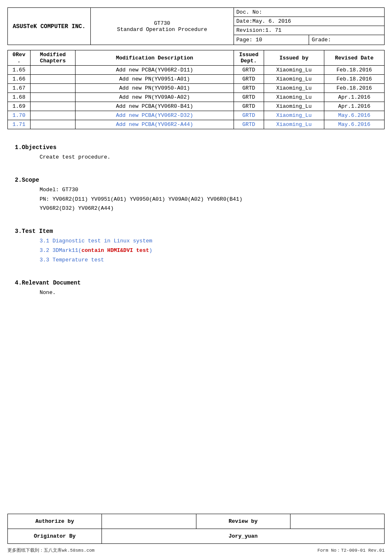 This screenshot has width=392, height=555. Describe the element at coordinates (196, 195) in the screenshot. I see `section-scope: 2.Scope Model: GT730 PN: YV06R2(D11) YV0…` at that location.